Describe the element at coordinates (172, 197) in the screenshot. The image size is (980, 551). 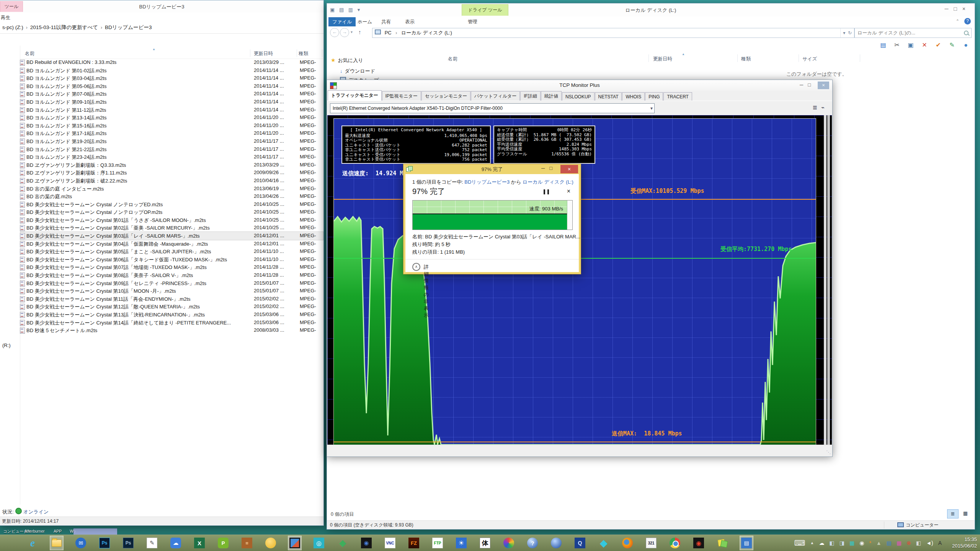
I see `BD 言の葉の庭.m2ts: BD 言の葉の庭.m2ts 2013/04/26 ... MPEG-` at that location.